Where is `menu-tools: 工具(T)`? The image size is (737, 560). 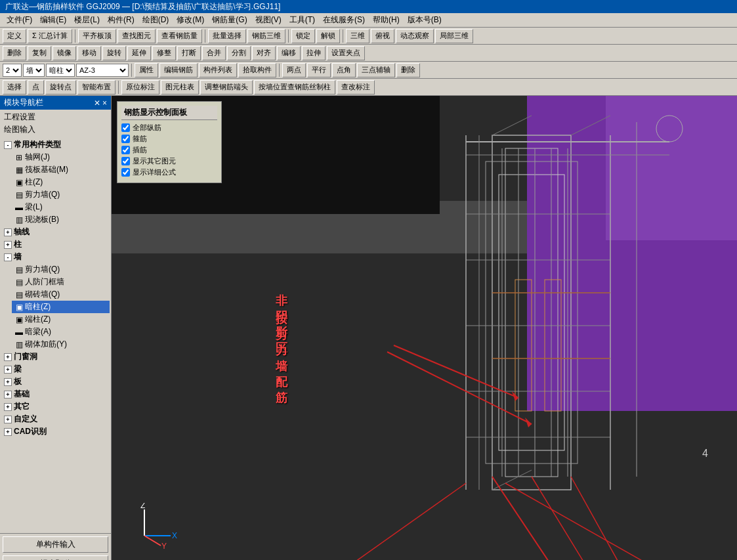
menu-tools: 工具(T) is located at coordinates (302, 20).